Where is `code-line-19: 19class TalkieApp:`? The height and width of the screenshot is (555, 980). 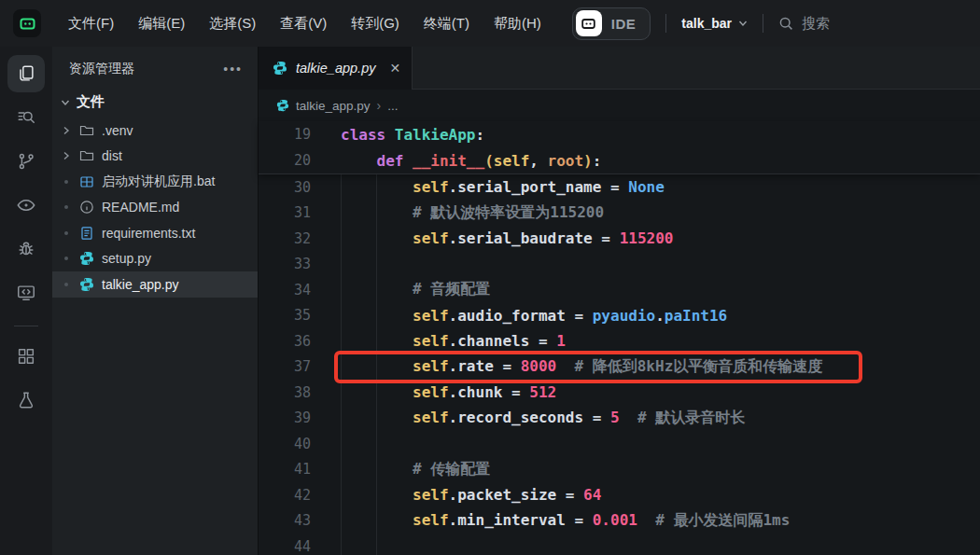 code-line-19: 19class TalkieApp: is located at coordinates (620, 134).